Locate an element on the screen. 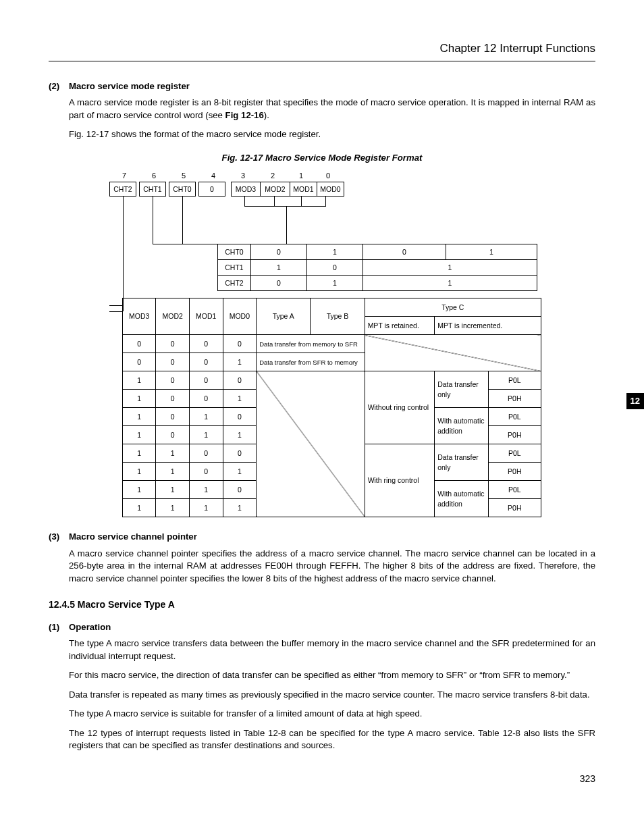 This screenshot has height=834, width=644. section-num: (2) is located at coordinates (59, 86).